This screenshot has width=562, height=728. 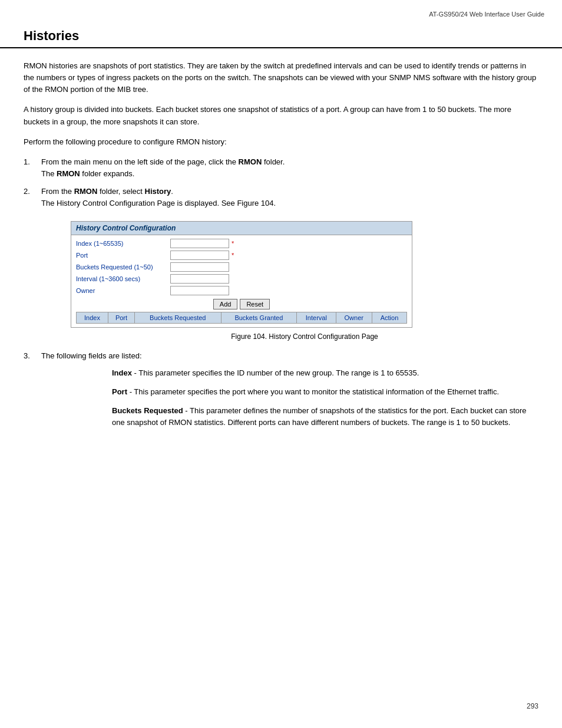 I want to click on step-1: 1. From the main menu on the left side o…, so click(x=281, y=168).